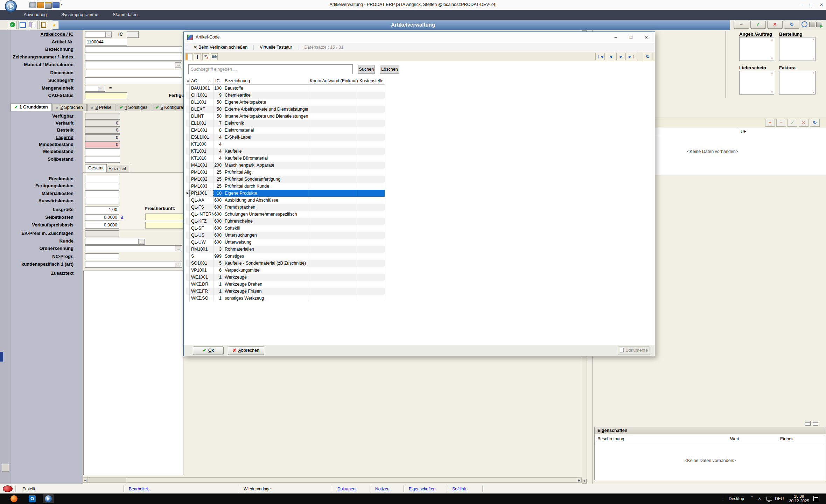  Describe the element at coordinates (218, 165) in the screenshot. I see `cell-ic: 200` at that location.